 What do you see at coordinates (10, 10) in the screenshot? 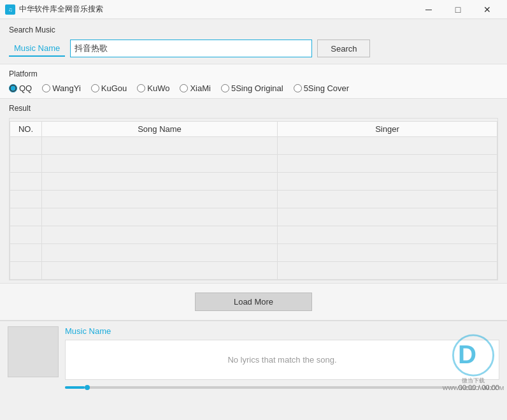
I see `app-icon: ♫` at bounding box center [10, 10].